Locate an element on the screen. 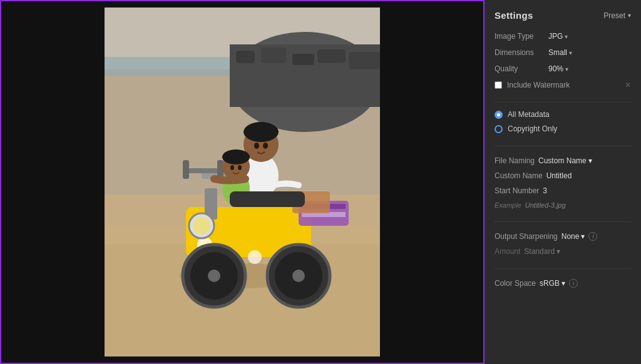 This screenshot has width=641, height=364. file-naming-dropdown: Custom Name ▾ is located at coordinates (565, 161).